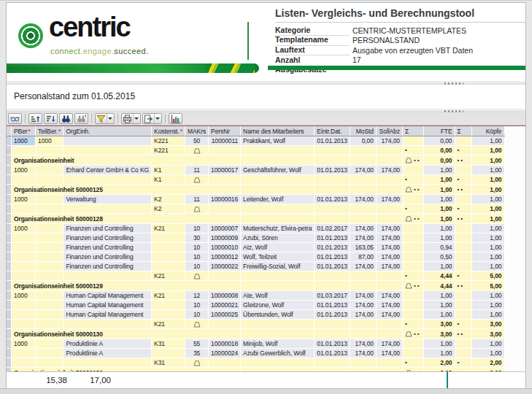  Describe the element at coordinates (15, 118) in the screenshot. I see `details-glasses-button` at that location.